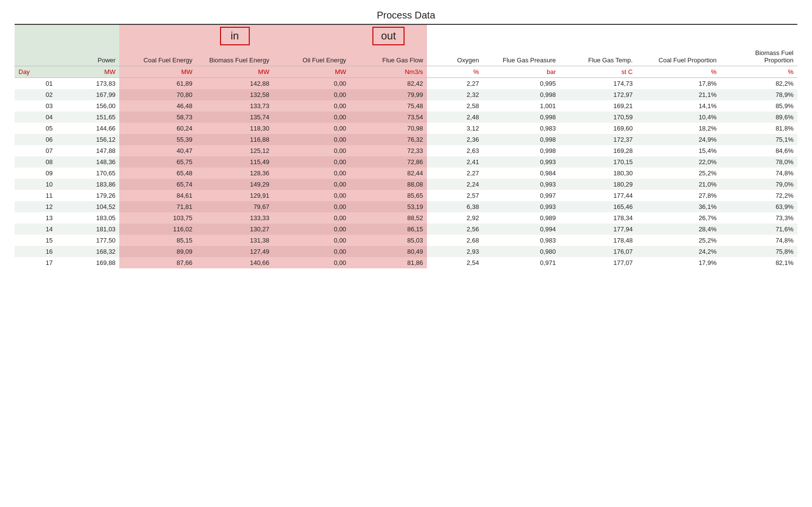  I want to click on table-cell: 172,97, so click(598, 94).